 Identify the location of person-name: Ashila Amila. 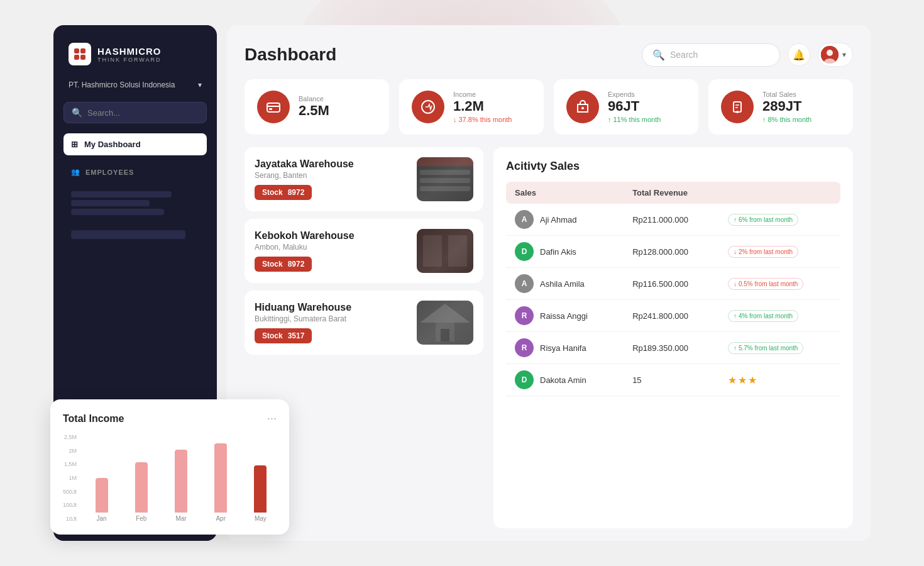
(562, 284).